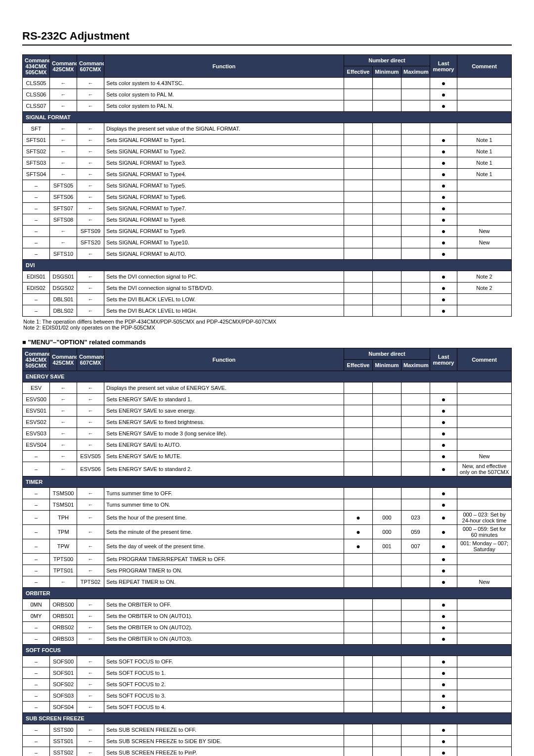 This screenshot has width=534, height=756. Describe the element at coordinates (267, 311) in the screenshot. I see `table-row: –DBLS02←Sets the DVI BLACK LEVEL to HIGH…` at that location.